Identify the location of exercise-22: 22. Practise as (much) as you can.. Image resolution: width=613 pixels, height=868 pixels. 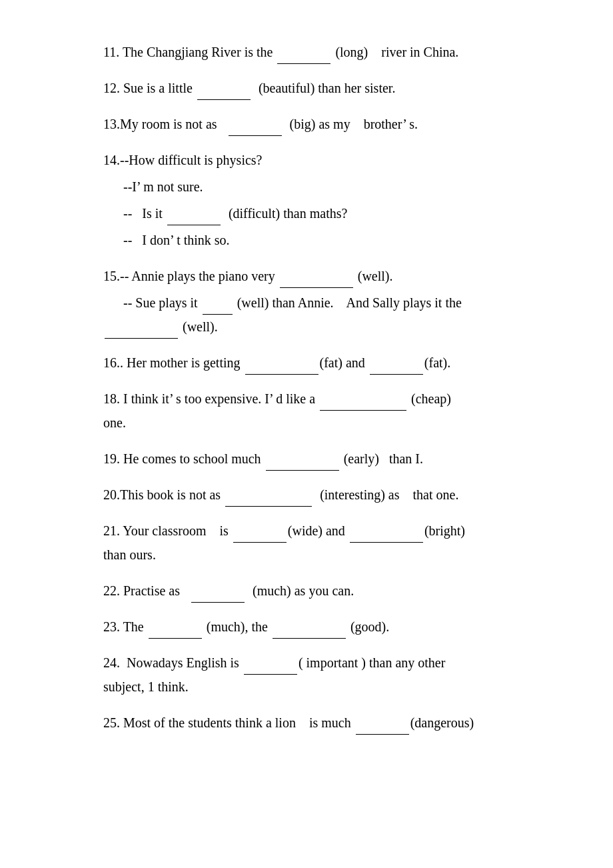
(332, 591).